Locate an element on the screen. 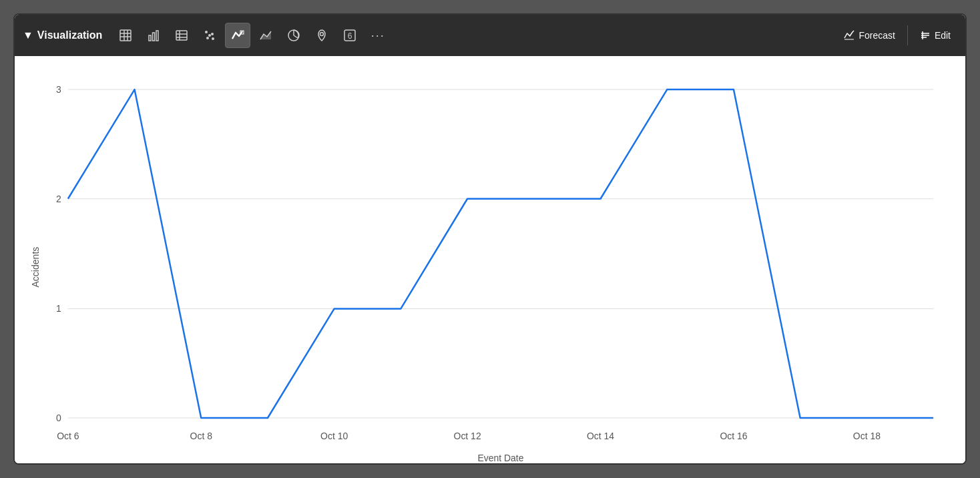 The width and height of the screenshot is (980, 478). map-icon is located at coordinates (322, 35).